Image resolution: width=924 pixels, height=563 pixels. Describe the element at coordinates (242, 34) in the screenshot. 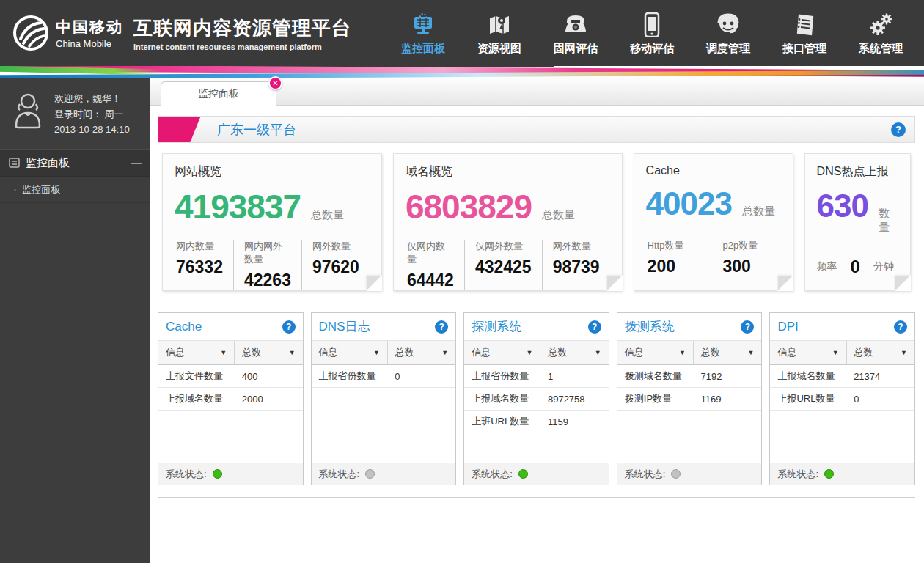

I see `platform-title: 互联网内容资源管理平台 Internet content resources m…` at that location.